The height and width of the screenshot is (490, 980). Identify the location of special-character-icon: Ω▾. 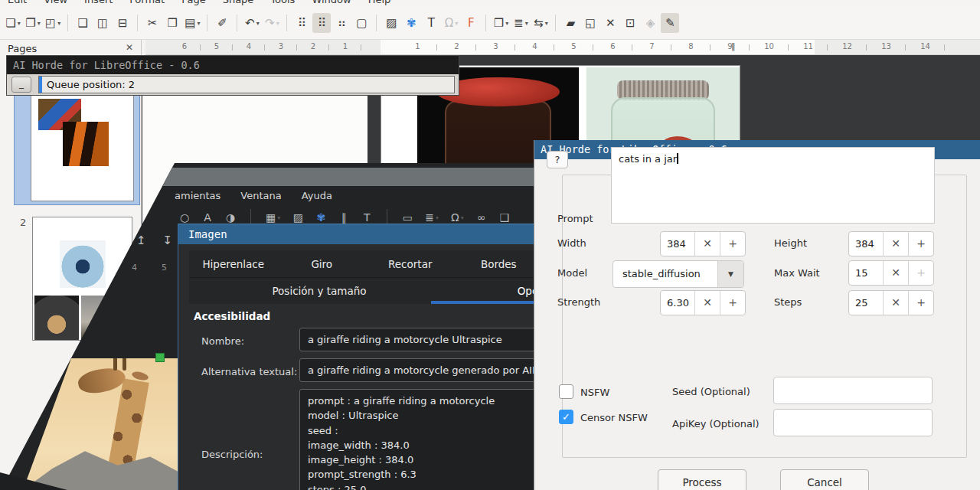
(451, 23).